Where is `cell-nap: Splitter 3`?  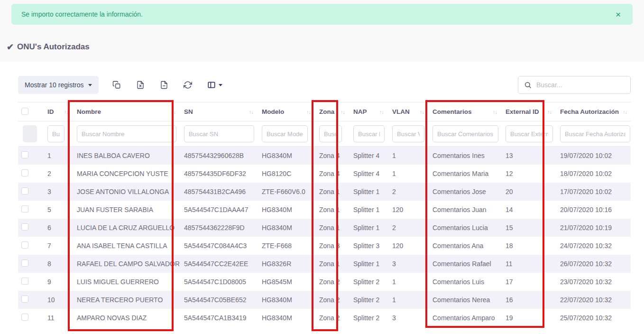 cell-nap: Splitter 3 is located at coordinates (368, 246).